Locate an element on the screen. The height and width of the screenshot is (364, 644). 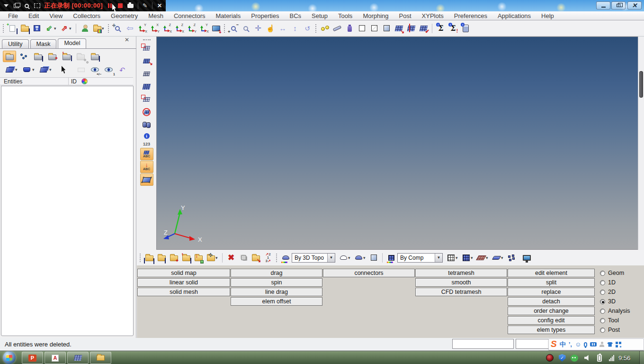
menu-edit: Edit is located at coordinates (34, 16).